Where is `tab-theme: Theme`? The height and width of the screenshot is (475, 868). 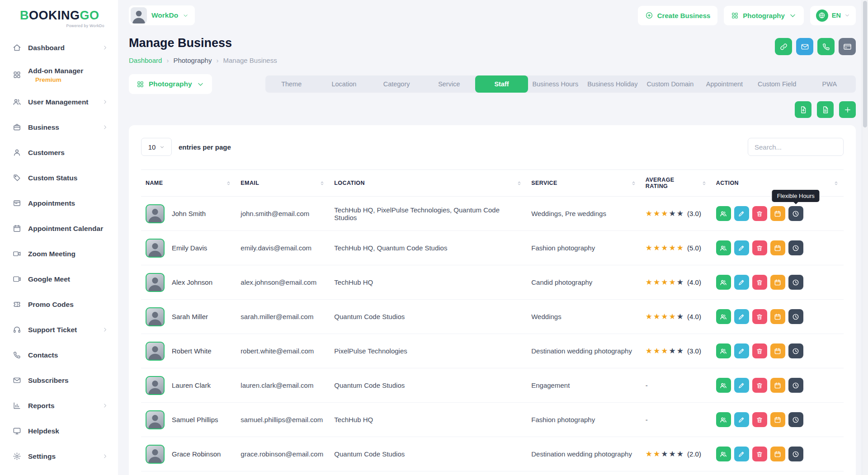 tab-theme: Theme is located at coordinates (292, 84).